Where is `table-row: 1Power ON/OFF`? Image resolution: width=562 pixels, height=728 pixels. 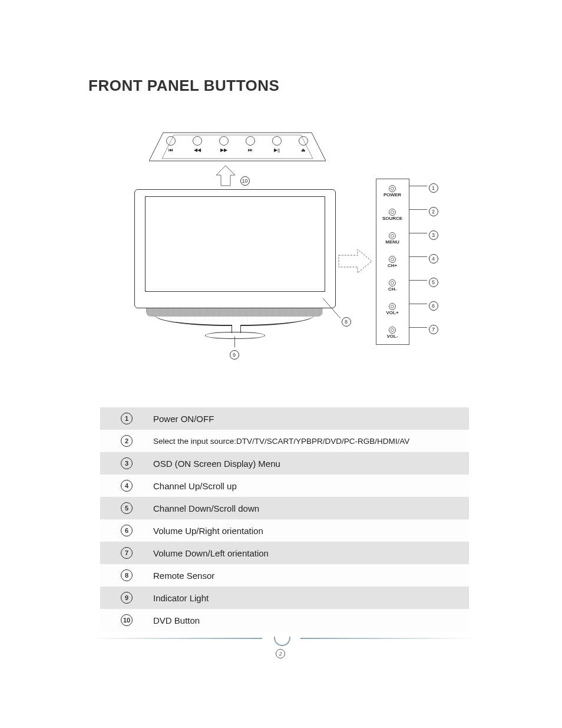
table-row: 1Power ON/OFF is located at coordinates (285, 419).